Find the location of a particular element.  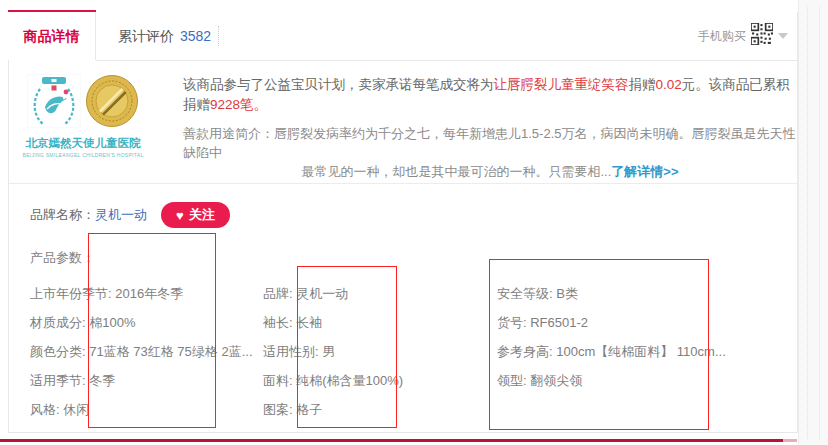

charity-text-segment: 捐赠 is located at coordinates (642, 84).